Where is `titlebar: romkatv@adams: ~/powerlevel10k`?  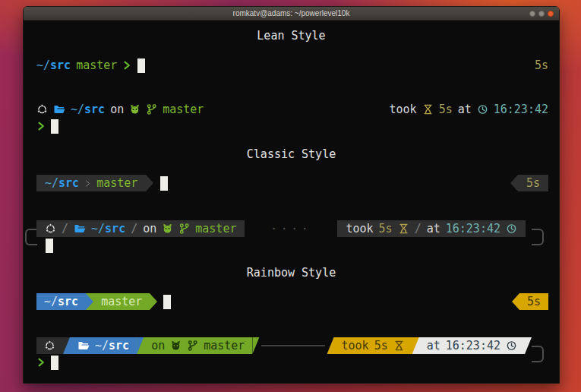
titlebar: romkatv@adams: ~/powerlevel10k is located at coordinates (292, 14).